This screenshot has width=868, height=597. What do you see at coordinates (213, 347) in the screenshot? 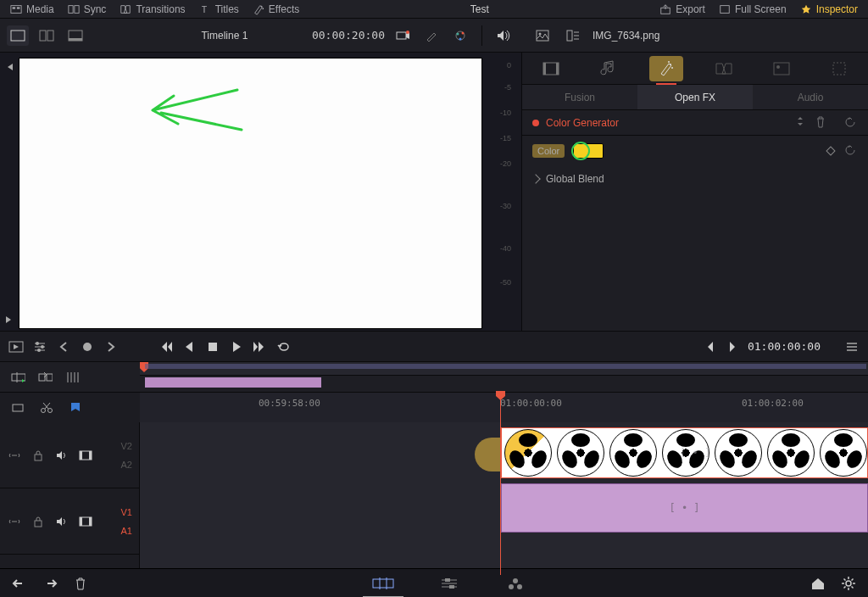
I see `stop-icon` at bounding box center [213, 347].